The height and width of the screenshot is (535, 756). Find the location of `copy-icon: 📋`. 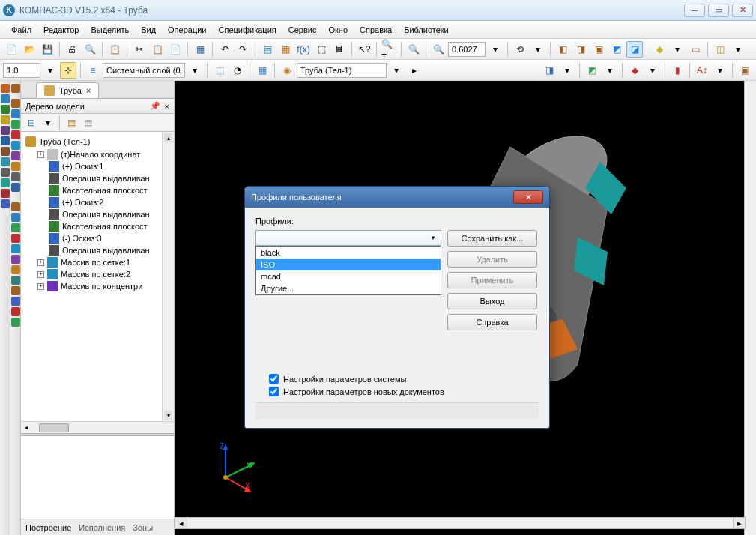

copy-icon: 📋 is located at coordinates (157, 49).